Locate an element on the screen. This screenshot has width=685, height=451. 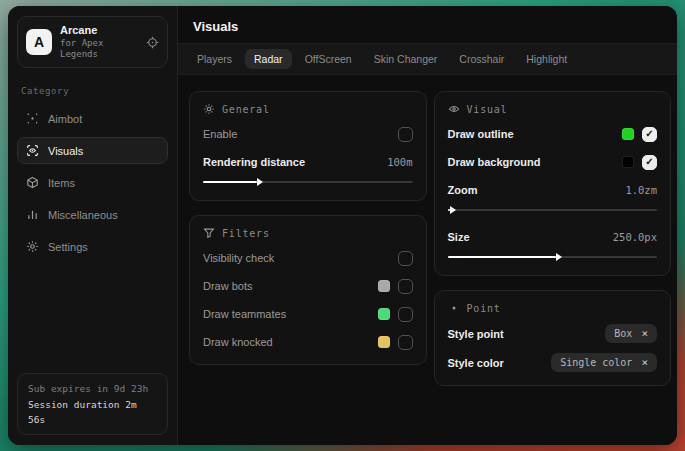
filters-panel-title: Filters is located at coordinates (308, 233).